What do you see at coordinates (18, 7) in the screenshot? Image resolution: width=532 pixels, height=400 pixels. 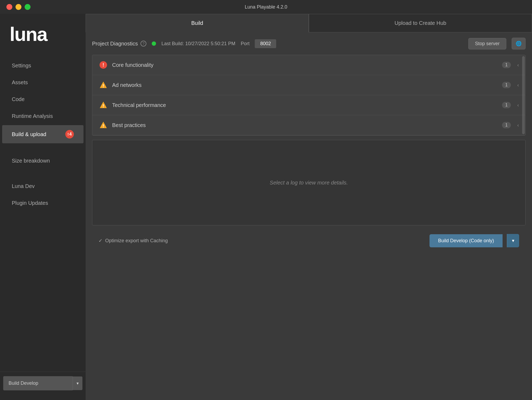 I see `window-controls` at bounding box center [18, 7].